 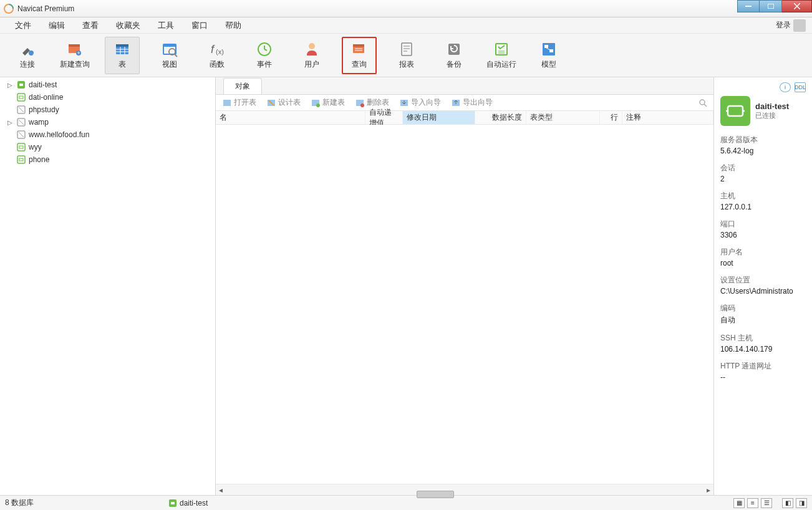 What do you see at coordinates (291, 117) in the screenshot?
I see `col-name: 名` at bounding box center [291, 117].